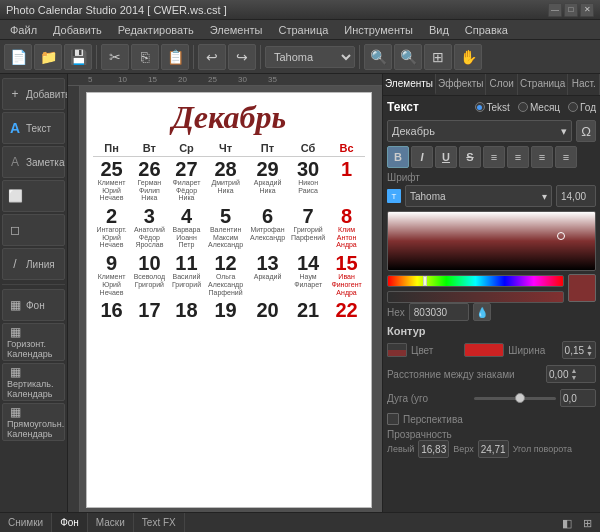 Image resolution: width=600 pixels, height=532 pixels. What do you see at coordinates (492, 312) in the screenshot?
I see `hex-row: Hex 💧` at bounding box center [492, 312].